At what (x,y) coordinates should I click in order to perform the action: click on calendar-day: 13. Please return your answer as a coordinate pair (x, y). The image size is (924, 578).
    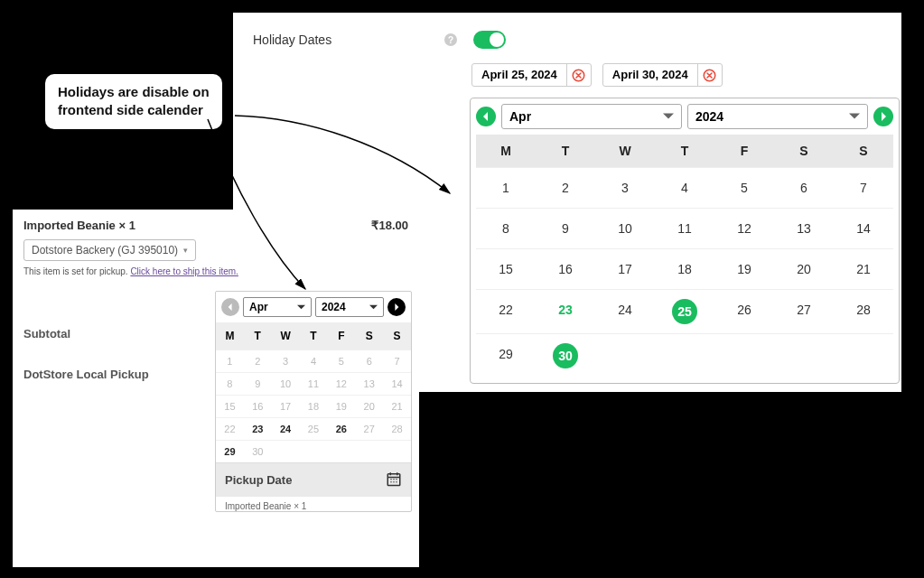
    Looking at the image, I should click on (804, 228).